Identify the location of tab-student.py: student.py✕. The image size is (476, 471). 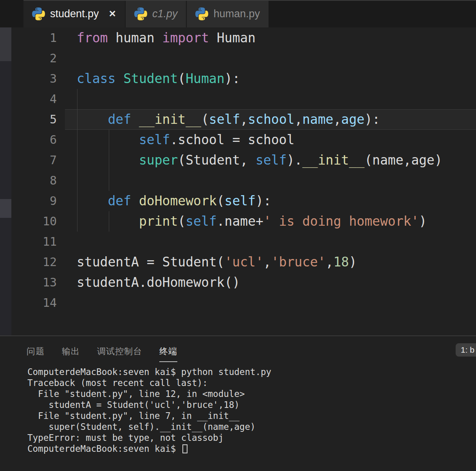
(74, 14).